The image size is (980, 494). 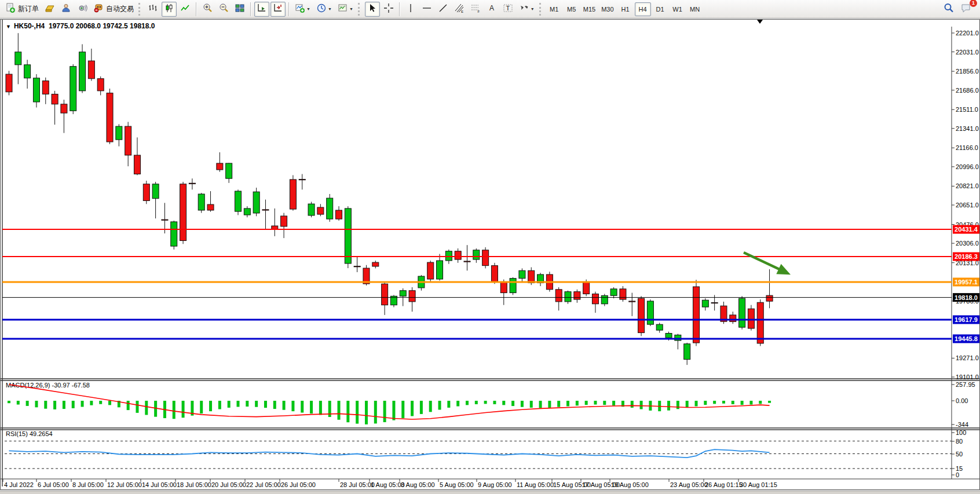 What do you see at coordinates (967, 377) in the screenshot?
I see `price-tick-label: 19101.0` at bounding box center [967, 377].